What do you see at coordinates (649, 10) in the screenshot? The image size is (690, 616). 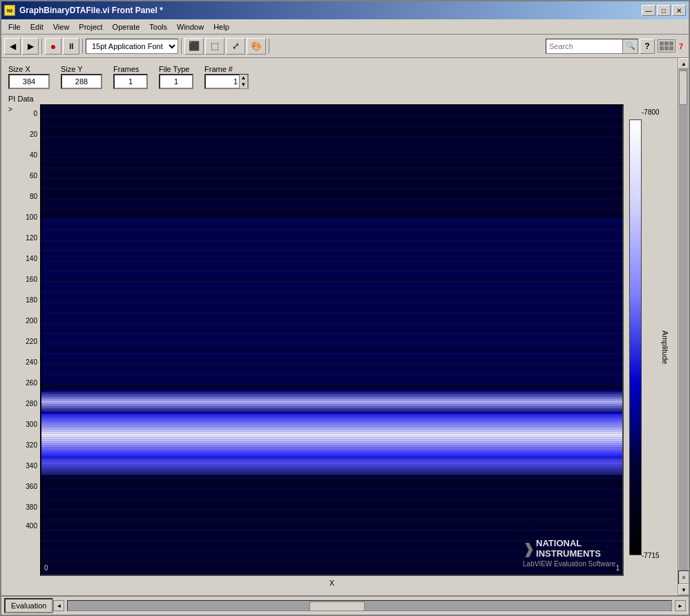 I see `minimize-button: —` at bounding box center [649, 10].